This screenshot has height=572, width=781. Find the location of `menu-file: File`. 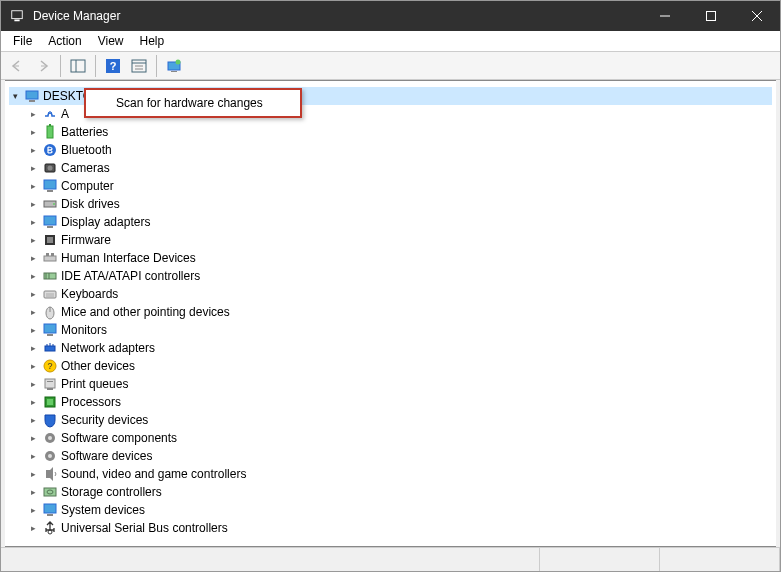

menu-file: File is located at coordinates (22, 41).